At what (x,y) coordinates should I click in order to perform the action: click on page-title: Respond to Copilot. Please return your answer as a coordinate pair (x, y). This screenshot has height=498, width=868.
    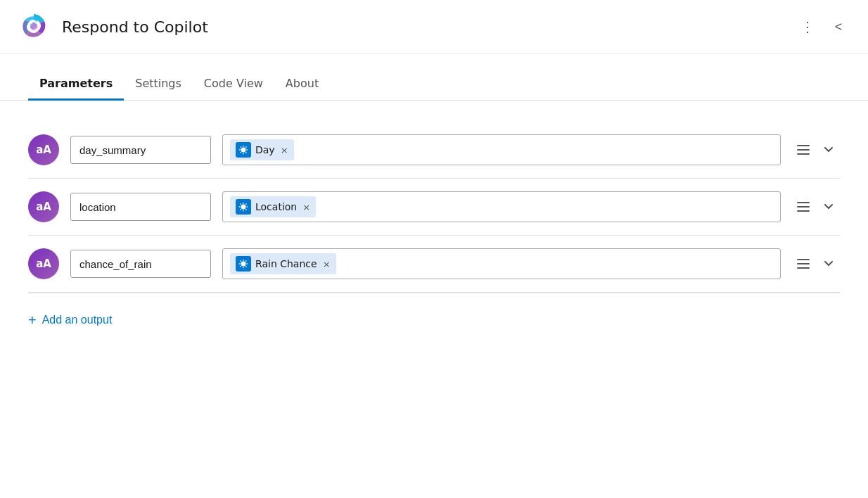
    Looking at the image, I should click on (428, 27).